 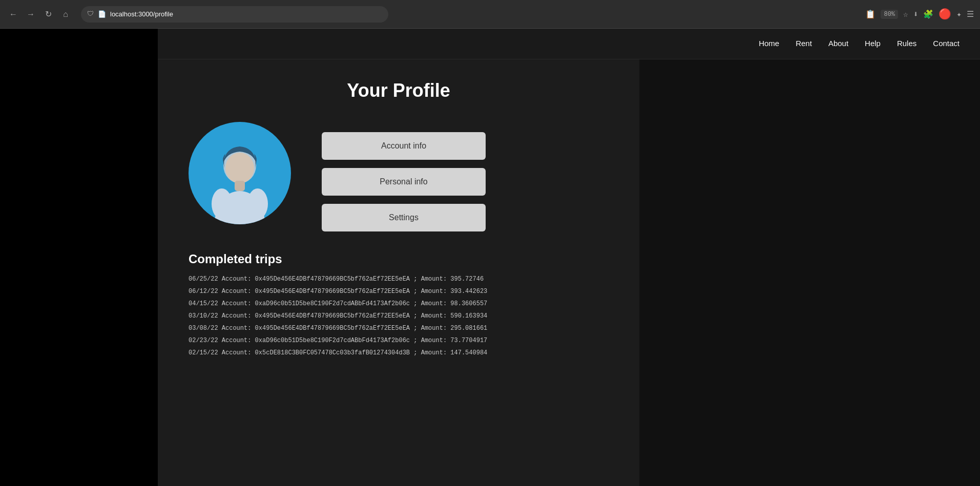 What do you see at coordinates (946, 43) in the screenshot?
I see `nav-contact: Contact` at bounding box center [946, 43].